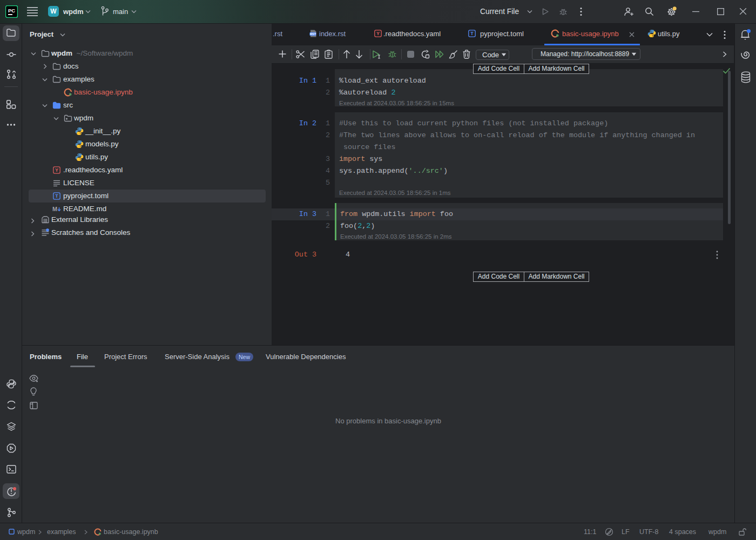 Image resolution: width=756 pixels, height=540 pixels. I want to click on svg-text: RST, so click(313, 34).